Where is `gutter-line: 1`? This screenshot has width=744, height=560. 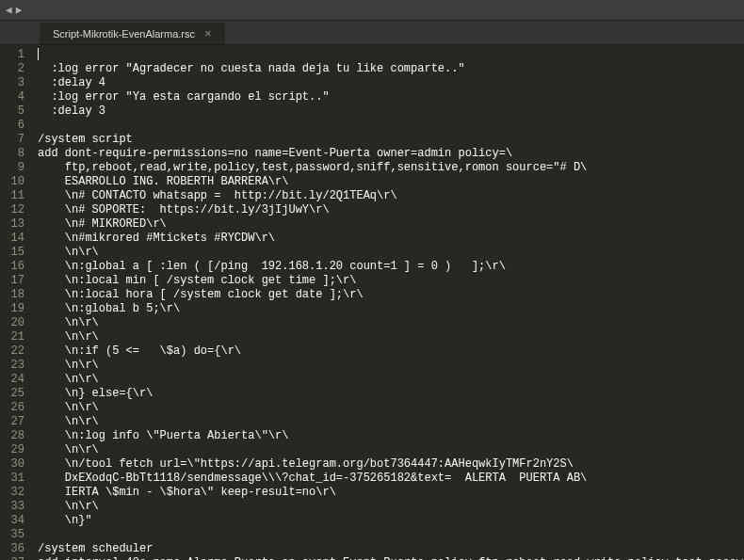
gutter-line: 1 is located at coordinates (16, 55).